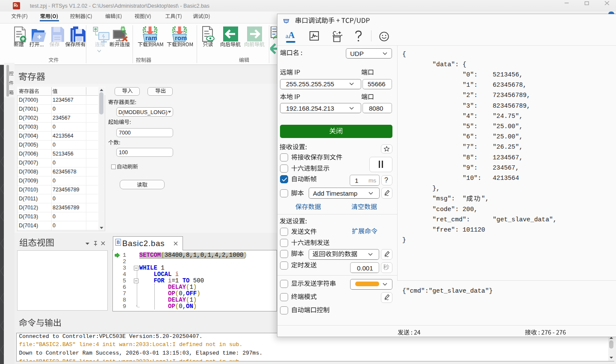 The height and width of the screenshot is (364, 616). I want to click on svg-text: rom, so click(181, 38).